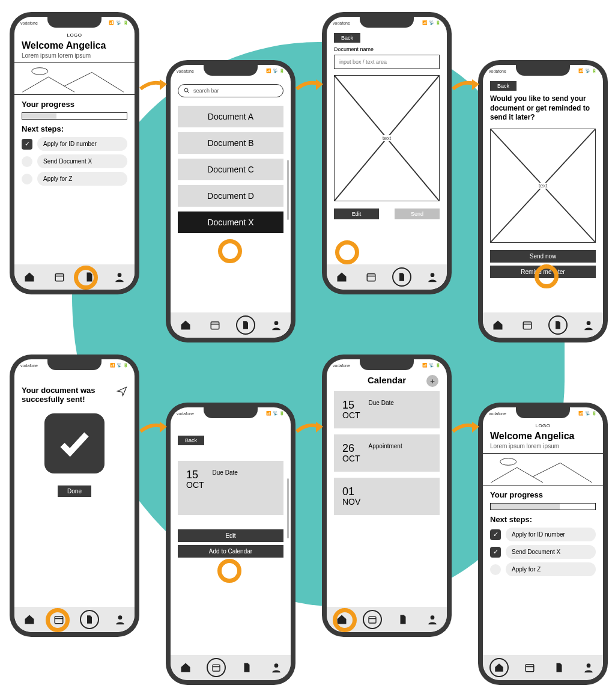 Image resolution: width=615 pixels, height=700 pixels. Describe the element at coordinates (231, 488) in the screenshot. I see `due-date-card: 15 OCT Due Date` at that location.